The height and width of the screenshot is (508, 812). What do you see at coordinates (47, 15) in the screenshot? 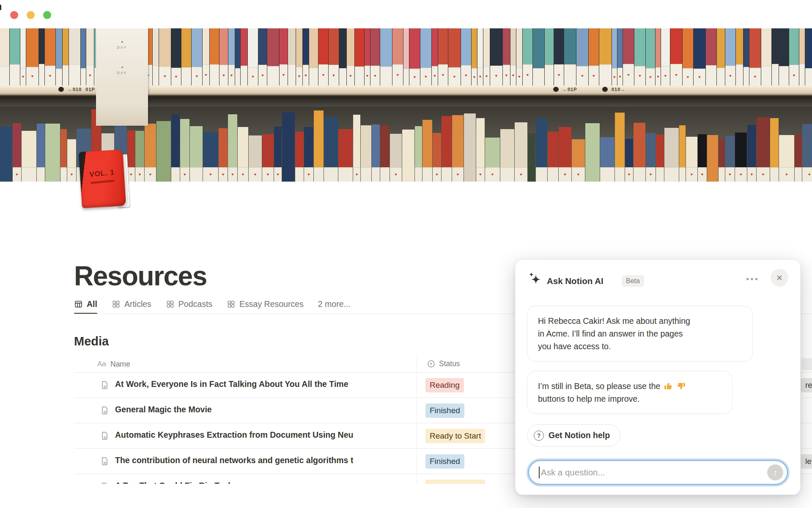
I see `zoom-window-button` at bounding box center [47, 15].